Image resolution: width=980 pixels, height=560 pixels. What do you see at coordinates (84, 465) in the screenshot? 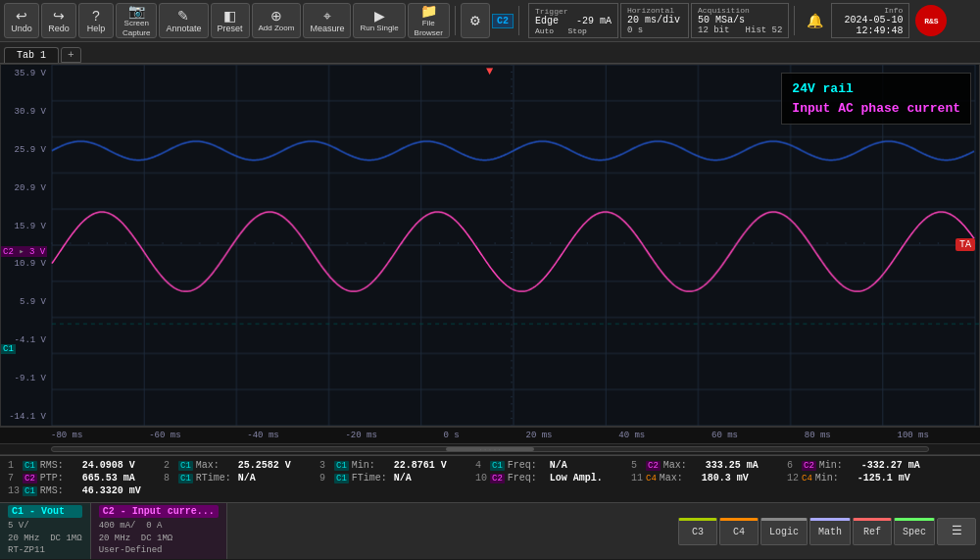
I see `meas-1: 1 C1 RMS: 24.0908 V` at bounding box center [84, 465].